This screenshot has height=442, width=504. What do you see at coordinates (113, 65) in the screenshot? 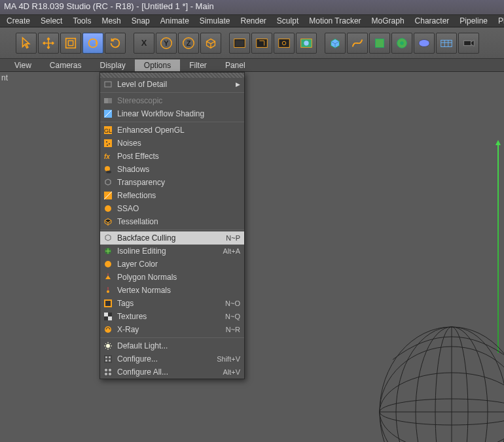
I see `tab-display: Display` at bounding box center [113, 65].